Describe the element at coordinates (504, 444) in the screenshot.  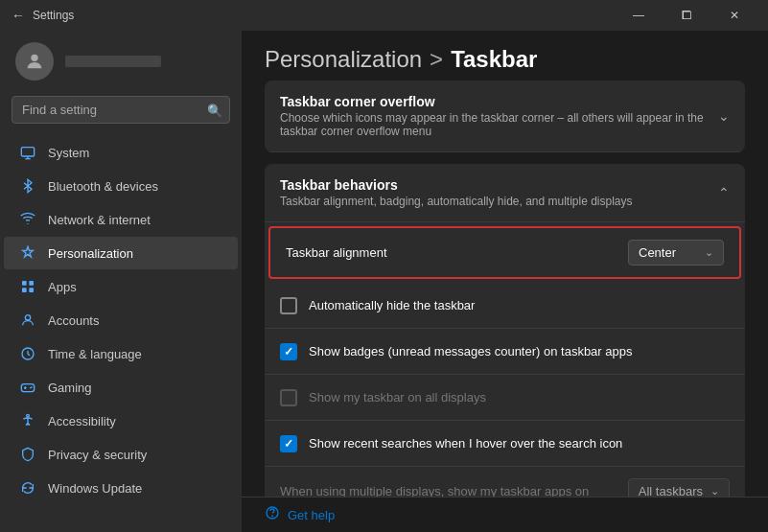
I see `setting-recent-searches-left: Show recent searches when I hover over t…` at that location.